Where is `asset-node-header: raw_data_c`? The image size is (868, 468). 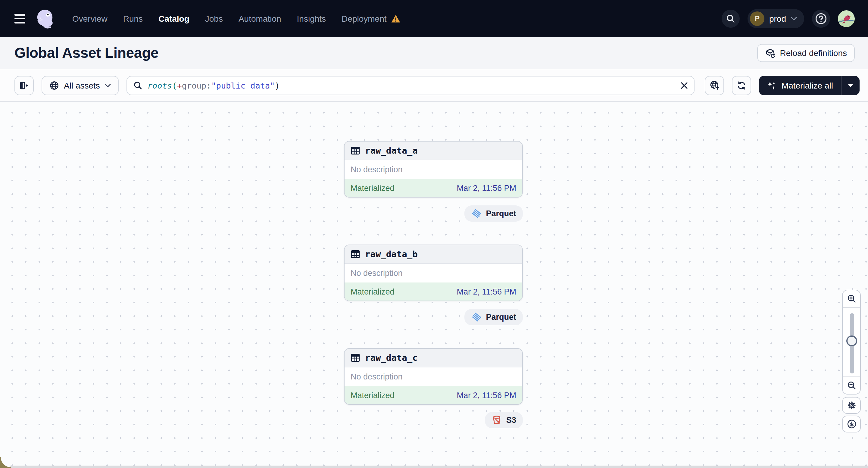
asset-node-header: raw_data_c is located at coordinates (433, 358).